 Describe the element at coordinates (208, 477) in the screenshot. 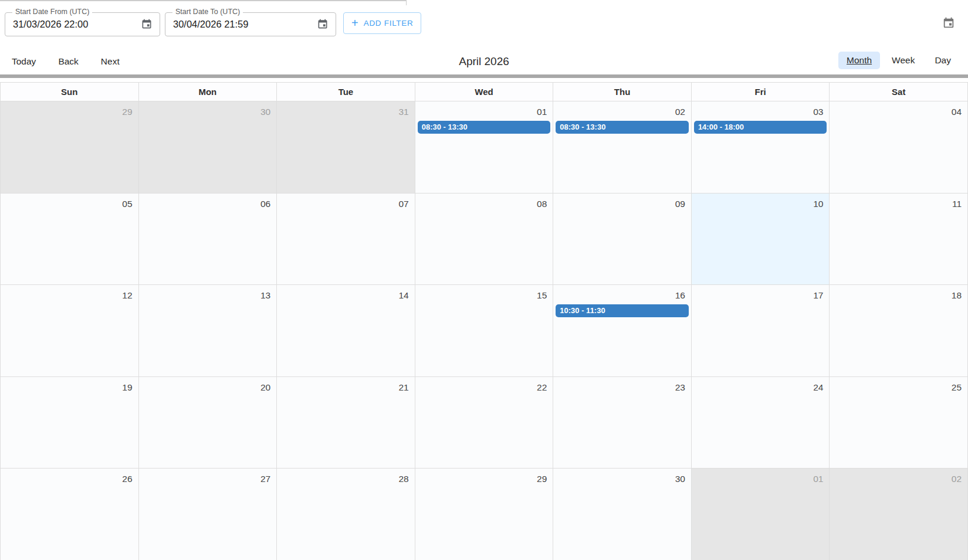

I see `date-number: 27` at that location.